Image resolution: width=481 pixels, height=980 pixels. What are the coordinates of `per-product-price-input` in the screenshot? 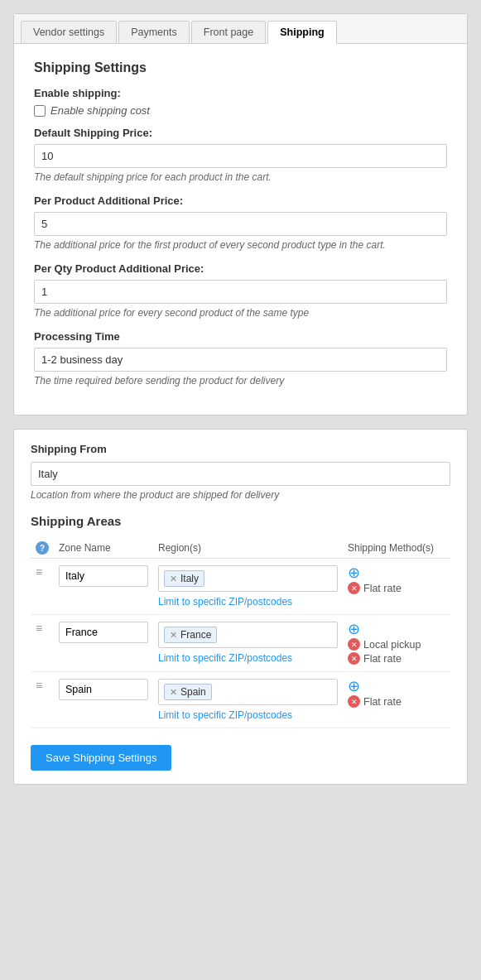 It's located at (240, 223).